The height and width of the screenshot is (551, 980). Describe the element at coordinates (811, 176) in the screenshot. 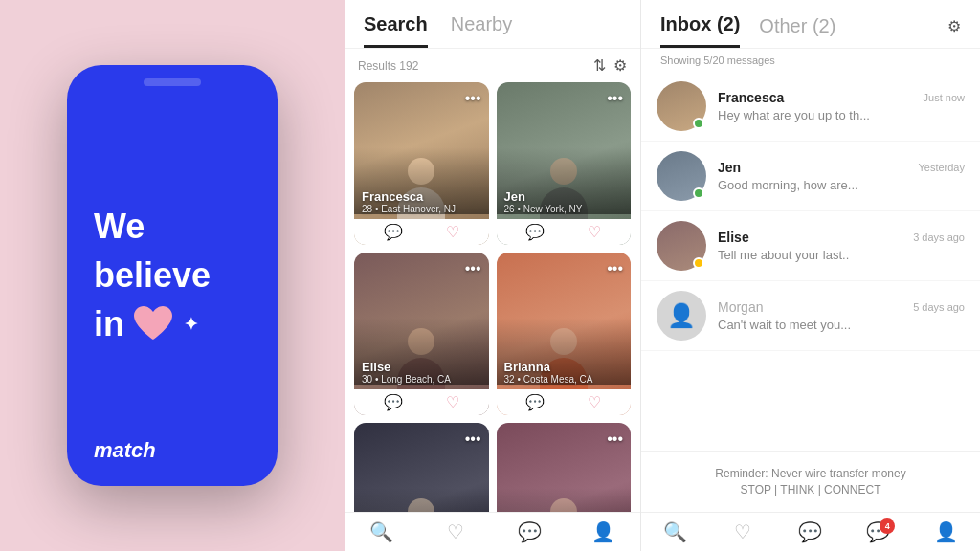

I see `message-item-jen: Jen Yesterday Good morning, how are...` at that location.